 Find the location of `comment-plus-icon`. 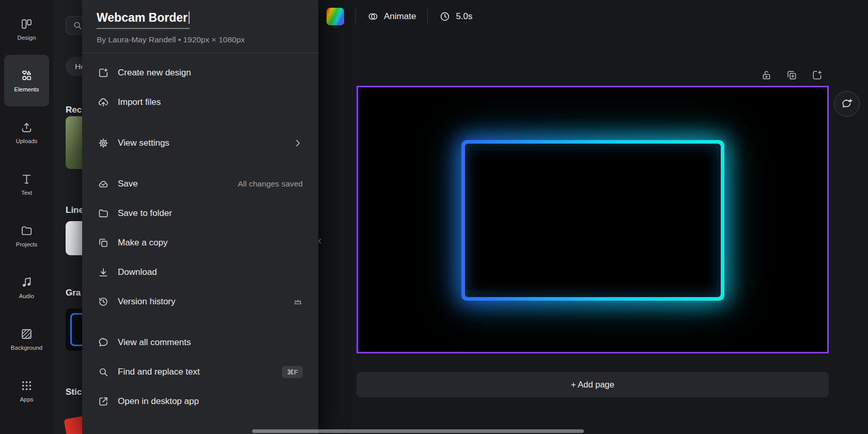

comment-plus-icon is located at coordinates (847, 104).